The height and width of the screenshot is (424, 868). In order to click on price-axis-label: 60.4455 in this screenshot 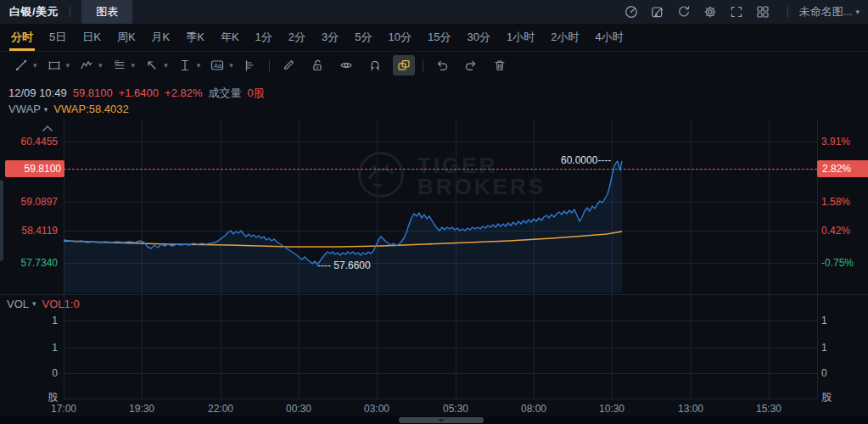, I will do `click(29, 142)`.